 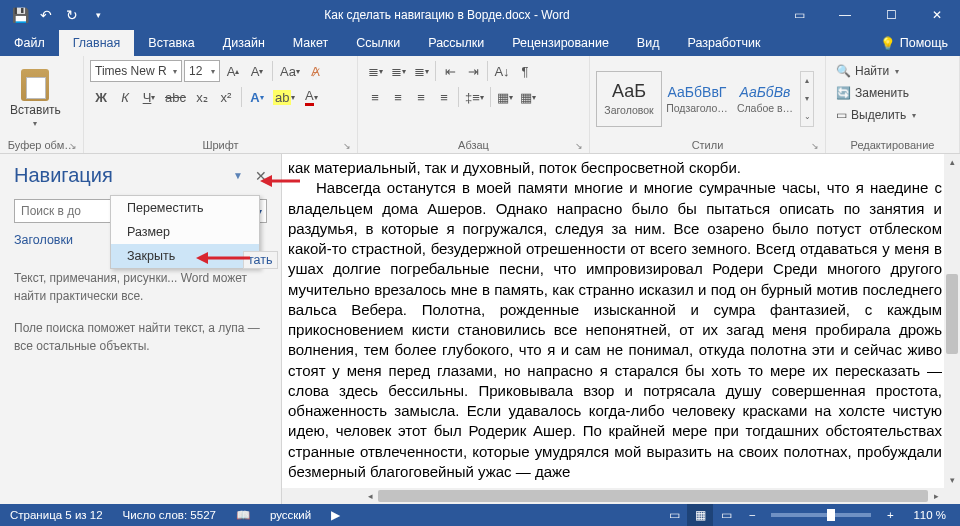 What do you see at coordinates (149, 97) in the screenshot?
I see `underline-button: Ч▾` at bounding box center [149, 97].